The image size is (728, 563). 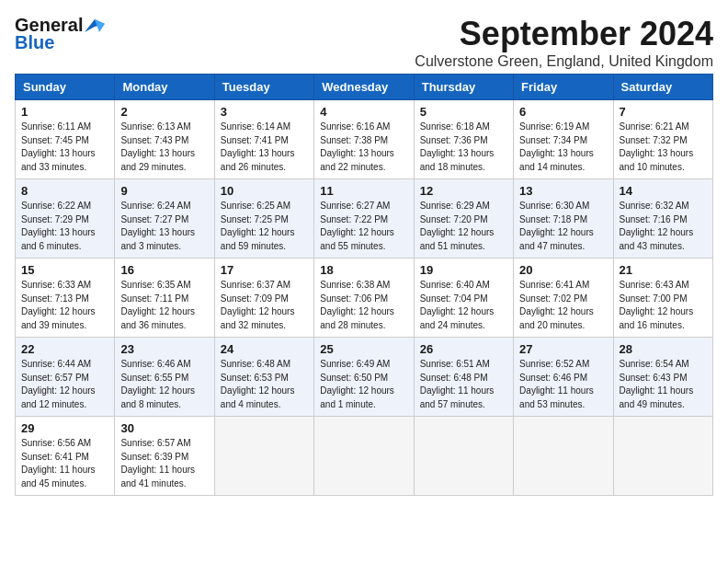 What do you see at coordinates (265, 112) in the screenshot?
I see `day-number: 3` at bounding box center [265, 112].